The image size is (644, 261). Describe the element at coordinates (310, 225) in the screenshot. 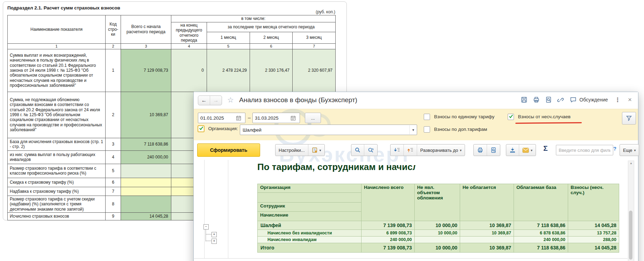

I see `row-label: Шалфей` at that location.